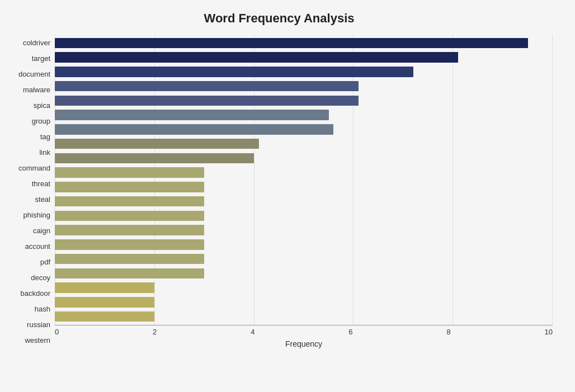 The height and width of the screenshot is (392, 575). What do you see at coordinates (41, 58) in the screenshot?
I see `y-label-target: target` at bounding box center [41, 58].